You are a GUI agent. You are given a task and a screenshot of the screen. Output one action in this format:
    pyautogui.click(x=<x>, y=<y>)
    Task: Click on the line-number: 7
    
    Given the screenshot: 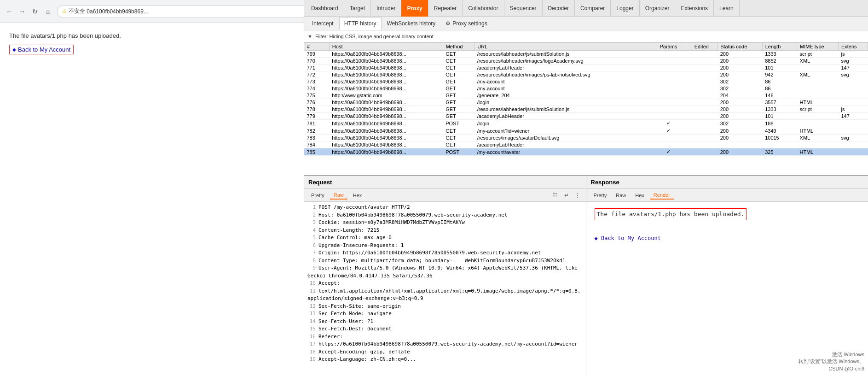 What is the action you would take?
    pyautogui.click(x=312, y=253)
    